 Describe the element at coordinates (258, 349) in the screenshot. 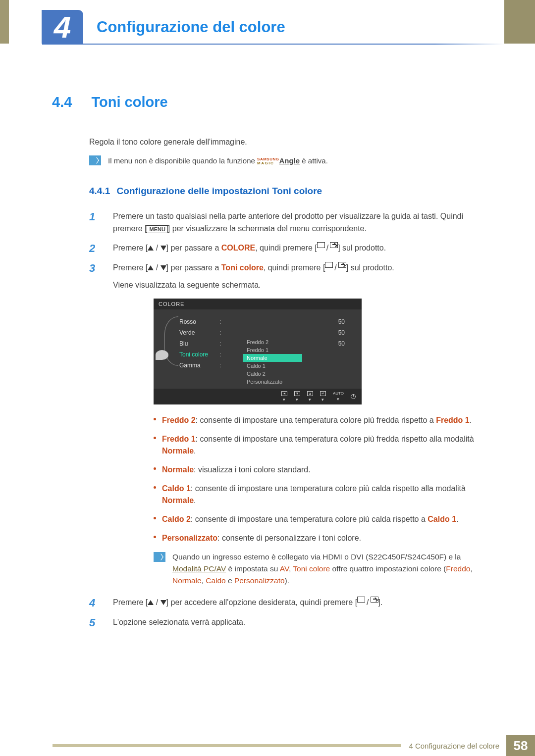

I see `osd-body: Rosso:50 Verde:50 Blu:50 Toni colore: Ga…` at that location.